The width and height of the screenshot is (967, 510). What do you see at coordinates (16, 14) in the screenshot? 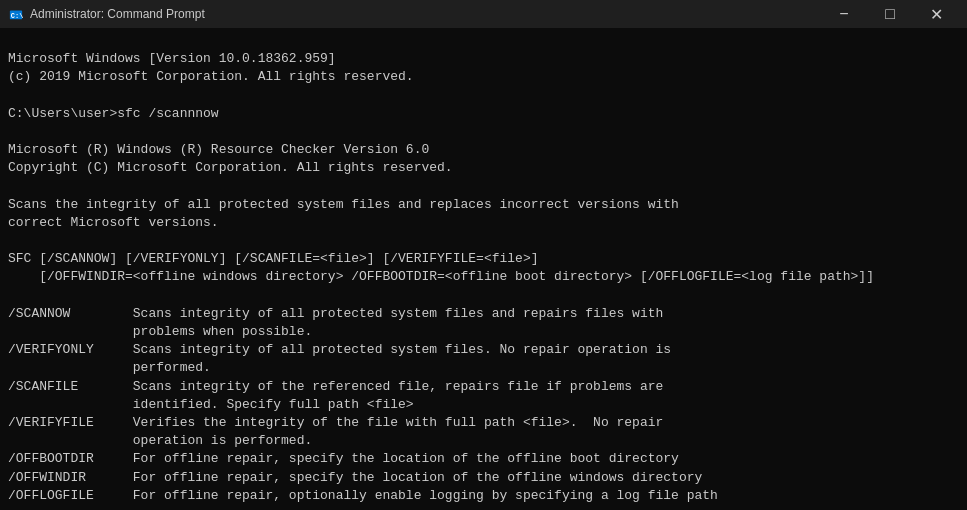
I see `cmd-icon: C:\` at bounding box center [16, 14].